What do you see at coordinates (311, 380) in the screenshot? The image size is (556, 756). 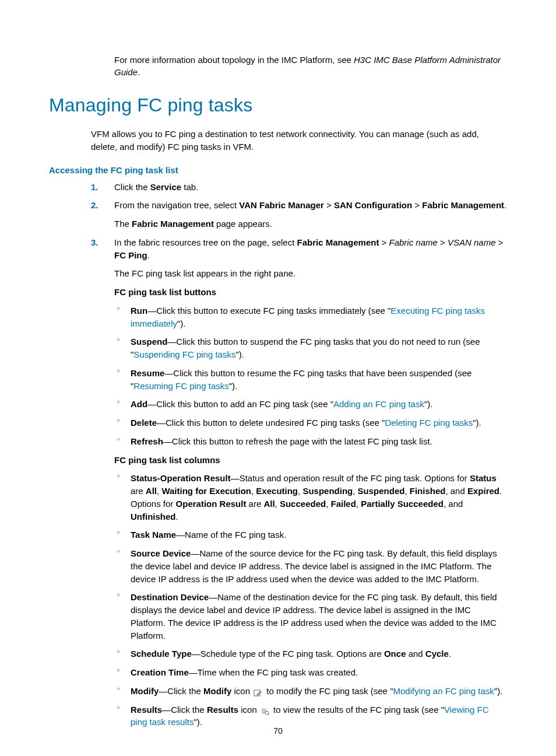 I see `list-item: Resume—Click this button to resume the F…` at bounding box center [311, 380].